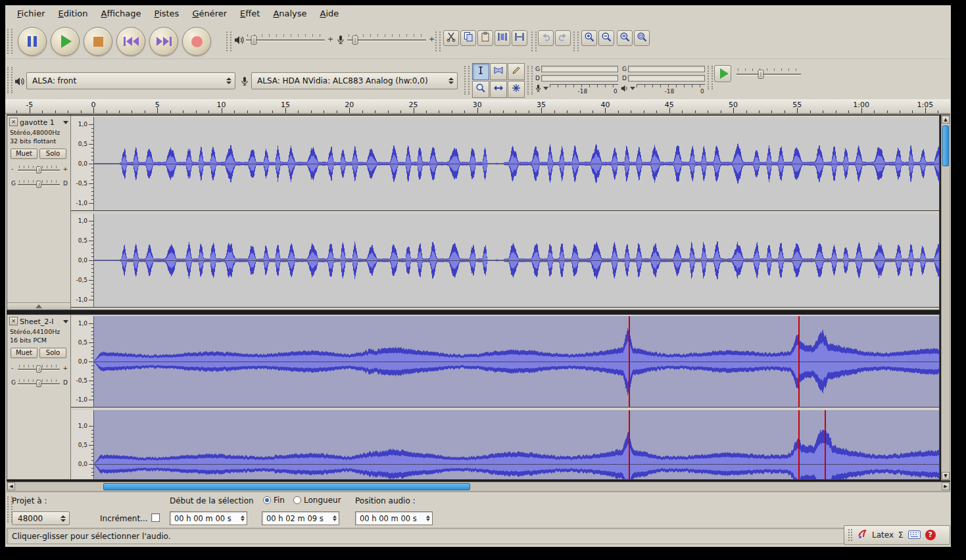 The width and height of the screenshot is (966, 560). I want to click on playback-meter: G D -18 0, so click(663, 82).